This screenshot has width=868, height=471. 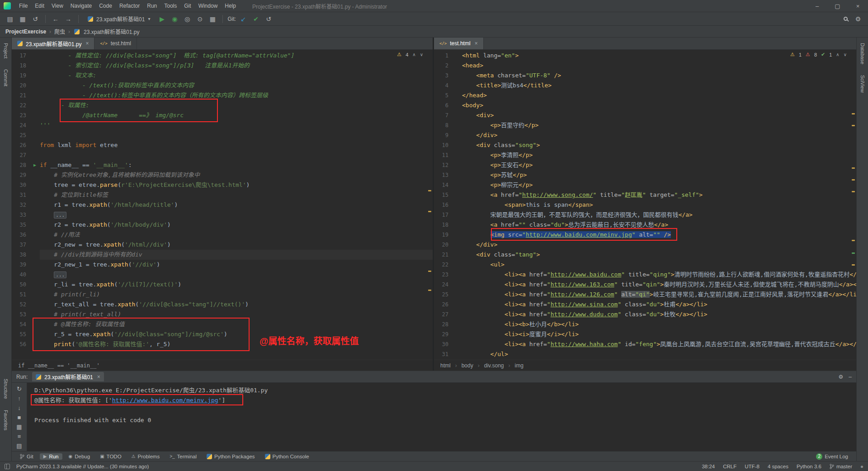 What do you see at coordinates (584, 314) in the screenshot?
I see `url-link: http://www.dudu.com` at bounding box center [584, 314].